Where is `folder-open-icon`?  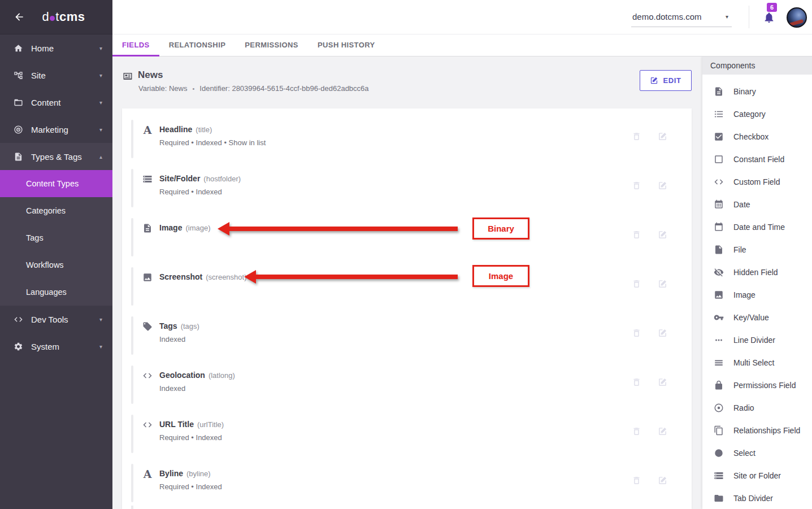
folder-open-icon is located at coordinates (18, 103).